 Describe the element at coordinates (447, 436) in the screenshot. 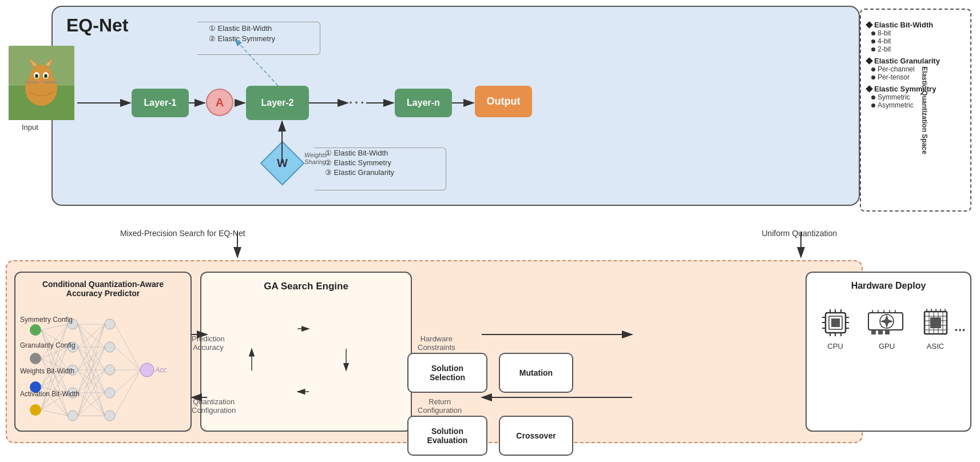

I see `solution-evaluation-box: Solution Evaluation` at that location.